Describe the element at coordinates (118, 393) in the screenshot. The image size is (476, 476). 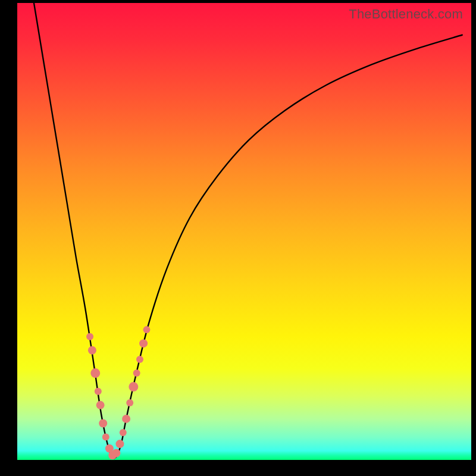
I see `data-markers` at that location.